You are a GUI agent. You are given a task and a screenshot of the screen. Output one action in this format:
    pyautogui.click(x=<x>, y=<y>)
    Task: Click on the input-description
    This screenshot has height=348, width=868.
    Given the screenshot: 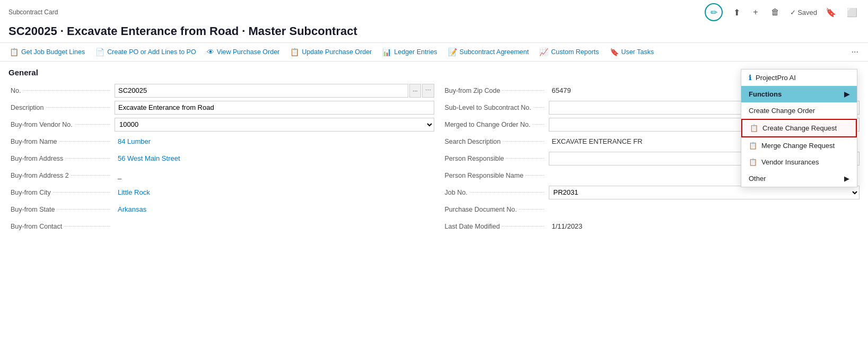 What is the action you would take?
    pyautogui.click(x=275, y=108)
    